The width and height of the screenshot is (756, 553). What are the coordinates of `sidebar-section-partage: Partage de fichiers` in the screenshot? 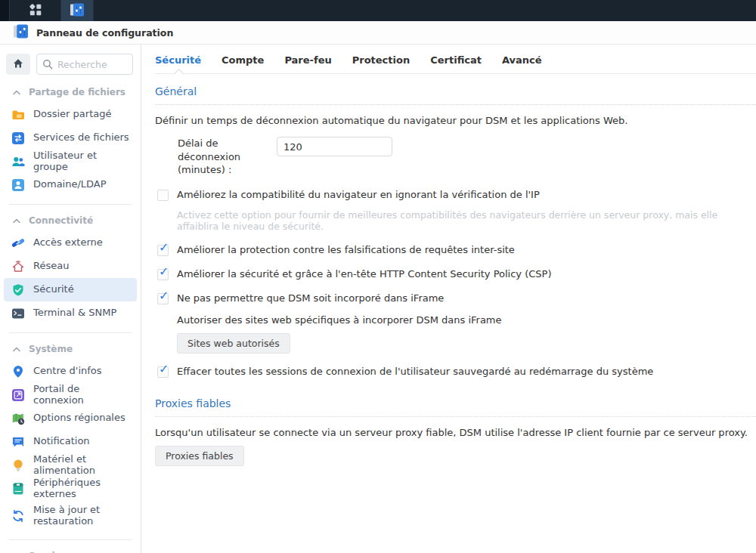 It's located at (70, 91).